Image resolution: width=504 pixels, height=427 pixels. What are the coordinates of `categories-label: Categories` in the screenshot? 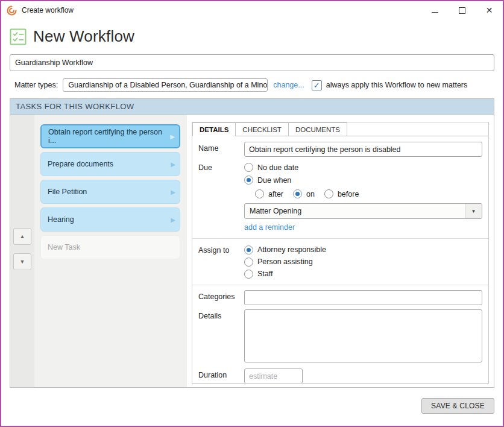 It's located at (221, 298).